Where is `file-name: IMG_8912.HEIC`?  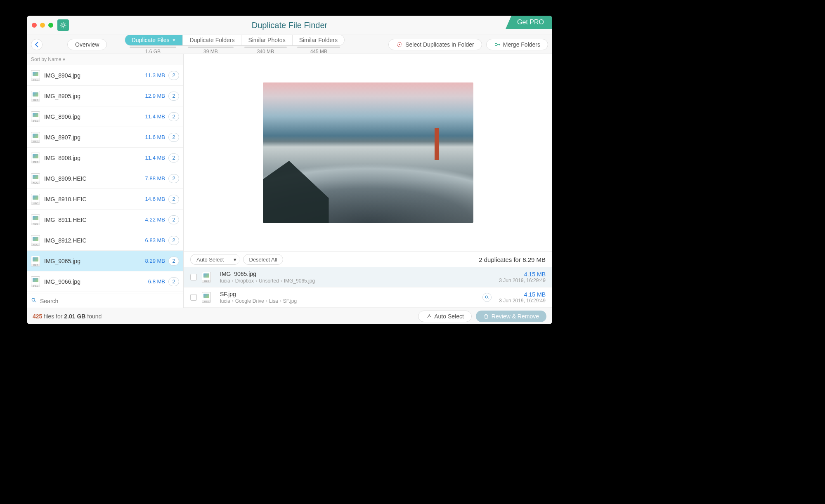 file-name: IMG_8912.HEIC is located at coordinates (95, 240).